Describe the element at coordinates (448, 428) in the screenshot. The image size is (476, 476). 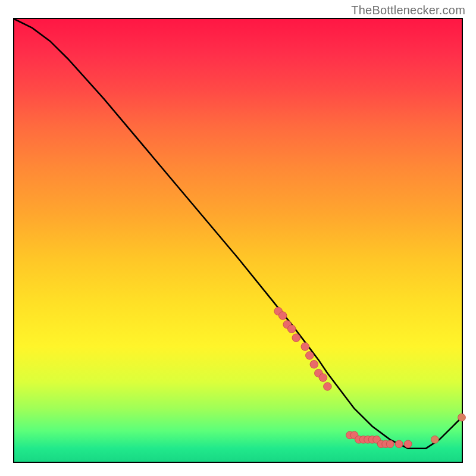
I see `marker-outliers` at that location.